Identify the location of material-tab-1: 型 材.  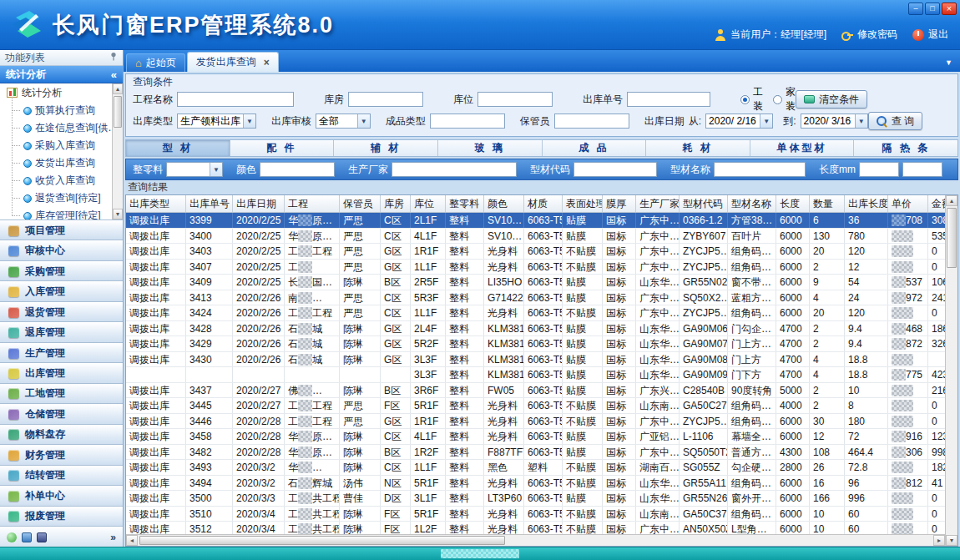
(179, 149).